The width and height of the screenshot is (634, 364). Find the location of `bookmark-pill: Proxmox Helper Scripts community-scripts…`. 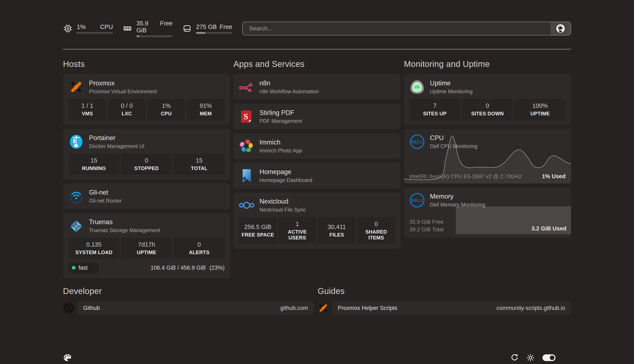

bookmark-pill: Proxmox Helper Scripts community-scripts… is located at coordinates (452, 308).